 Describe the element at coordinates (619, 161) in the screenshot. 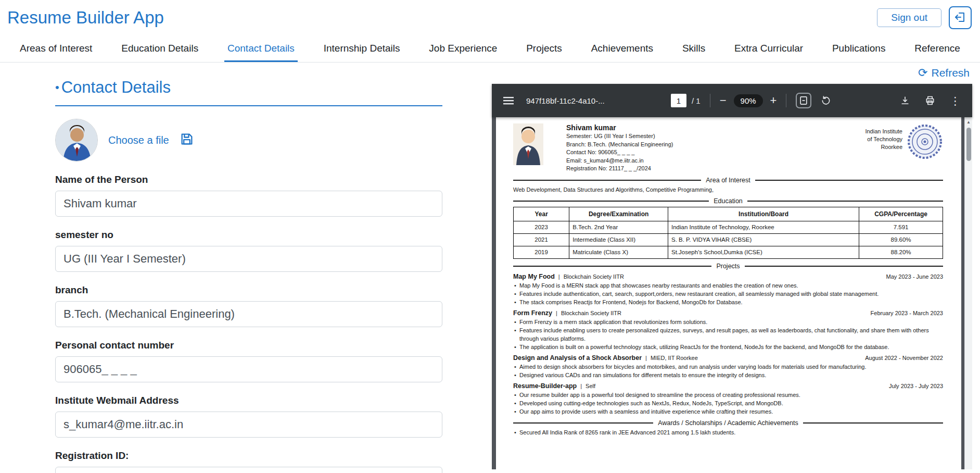

I see `resume-detail-line: Email: s_kumar4@me.iitr.ac.in` at that location.